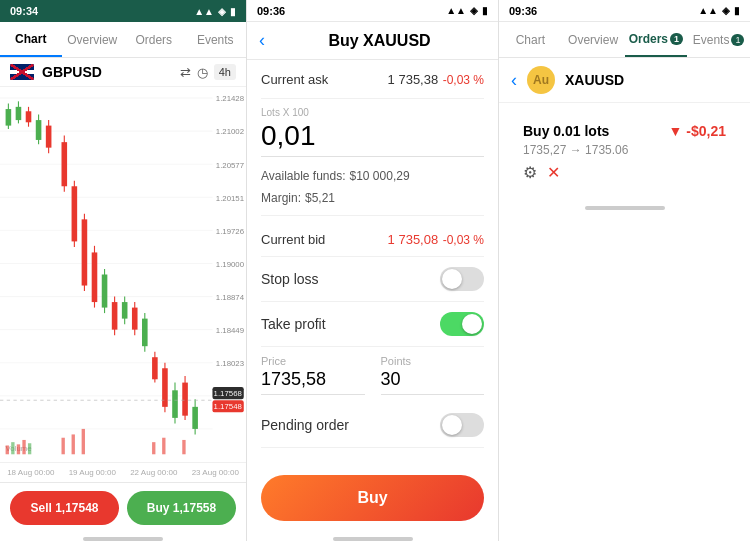 The width and height of the screenshot is (750, 541). I want to click on tab-chart-3: Chart, so click(530, 40).